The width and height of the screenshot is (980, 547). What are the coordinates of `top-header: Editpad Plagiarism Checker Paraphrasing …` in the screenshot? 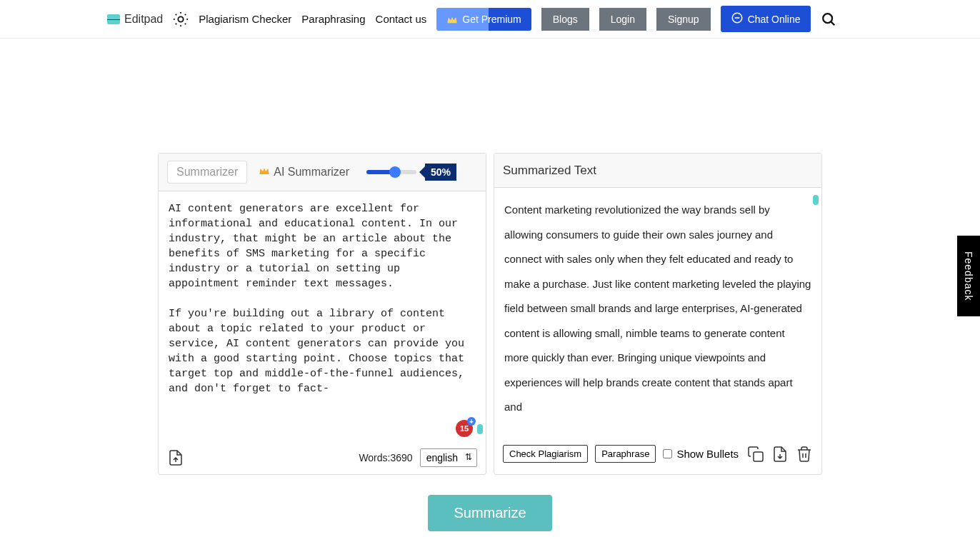 It's located at (490, 19).